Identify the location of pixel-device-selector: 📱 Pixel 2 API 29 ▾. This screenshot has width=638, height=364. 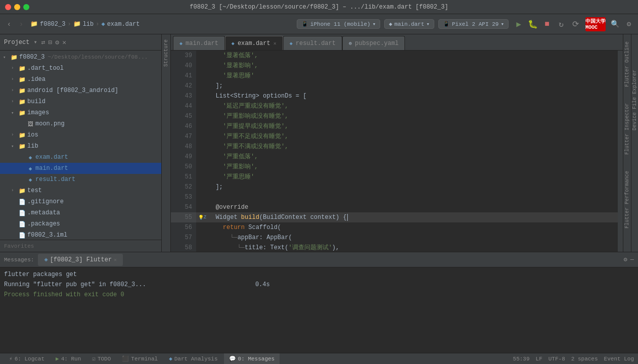
(473, 24).